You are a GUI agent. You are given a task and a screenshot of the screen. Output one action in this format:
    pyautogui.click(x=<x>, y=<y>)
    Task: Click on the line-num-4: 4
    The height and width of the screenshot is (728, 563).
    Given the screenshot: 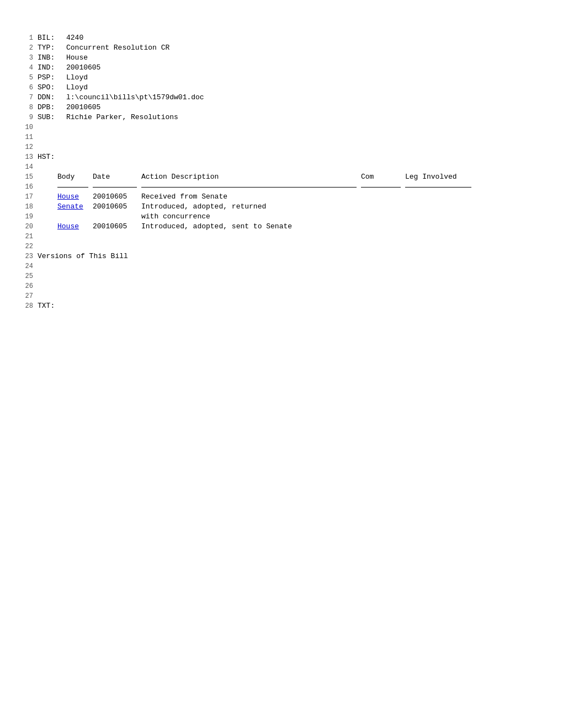 What is the action you would take?
    pyautogui.click(x=30, y=68)
    